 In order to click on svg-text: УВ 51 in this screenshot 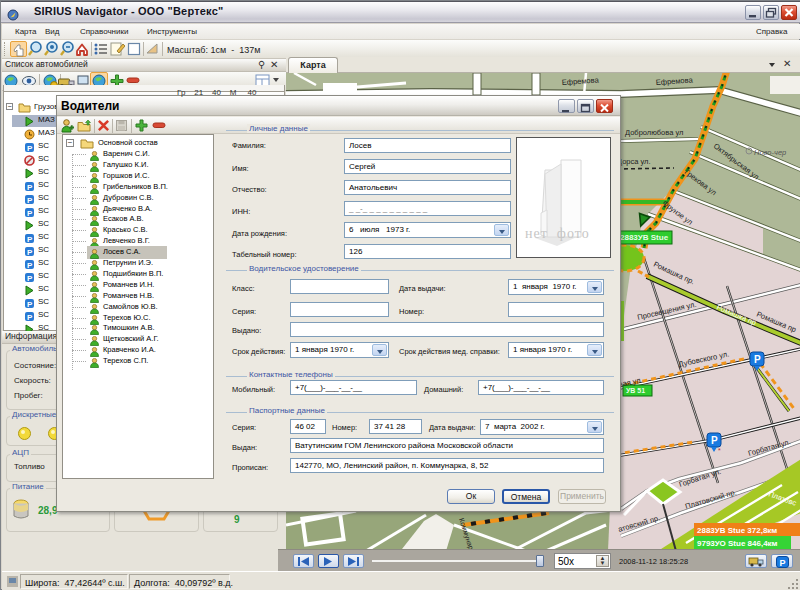, I will do `click(636, 390)`.